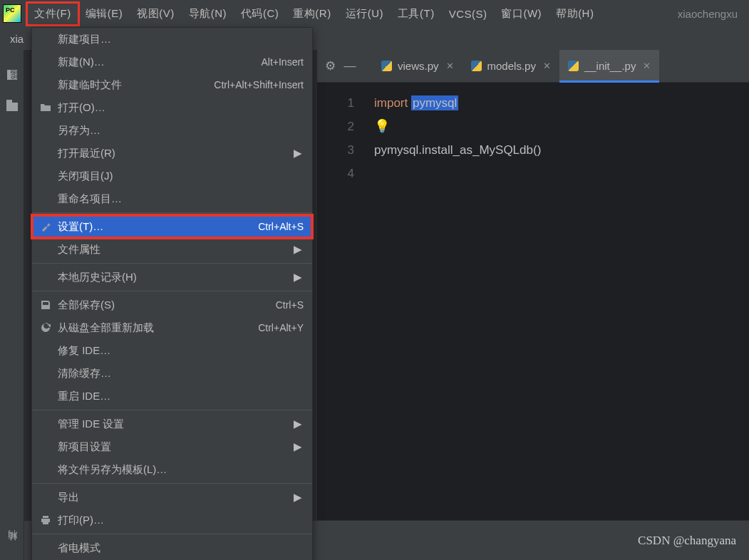 This screenshot has width=749, height=560. I want to click on selected-text: pymysql, so click(435, 103).